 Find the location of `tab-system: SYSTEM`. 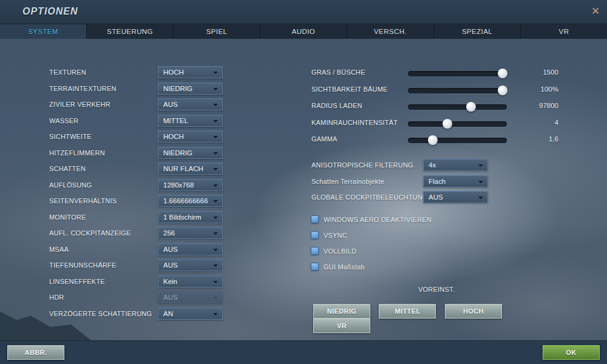

tab-system: SYSTEM is located at coordinates (44, 32).